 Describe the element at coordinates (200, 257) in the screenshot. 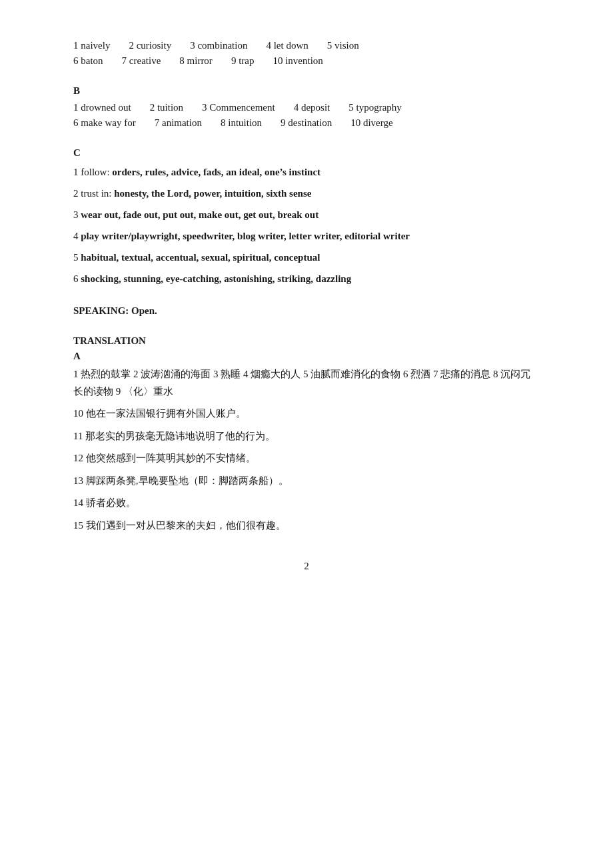

I see `item-text: habitual, textual, accentual, sexual, sp…` at that location.